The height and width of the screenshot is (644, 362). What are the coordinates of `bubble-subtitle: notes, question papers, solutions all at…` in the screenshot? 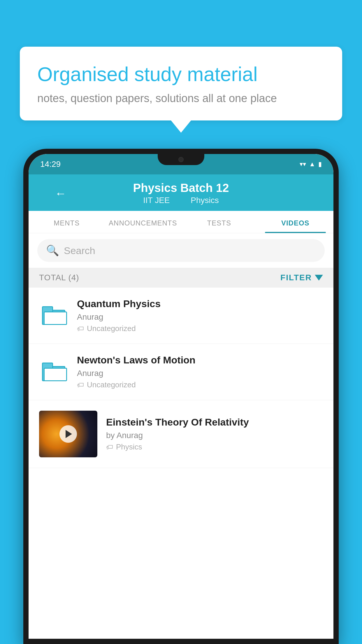 It's located at (181, 99).